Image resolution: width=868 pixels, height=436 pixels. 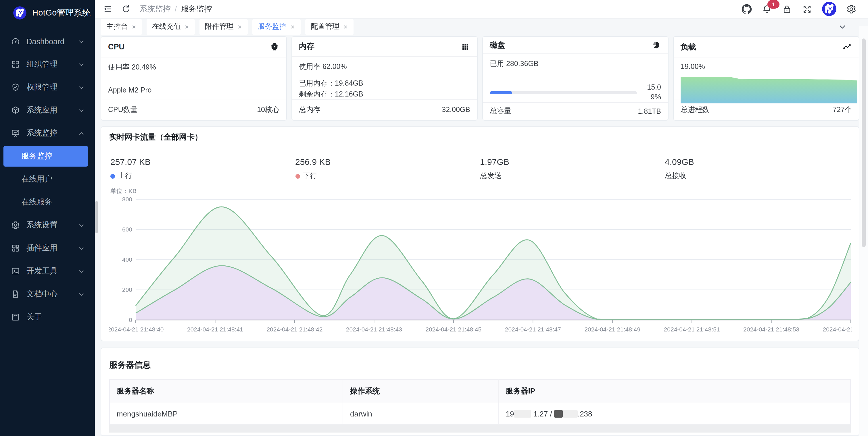 I want to click on stat-total-sent: 1.97GB 总发送, so click(x=572, y=169).